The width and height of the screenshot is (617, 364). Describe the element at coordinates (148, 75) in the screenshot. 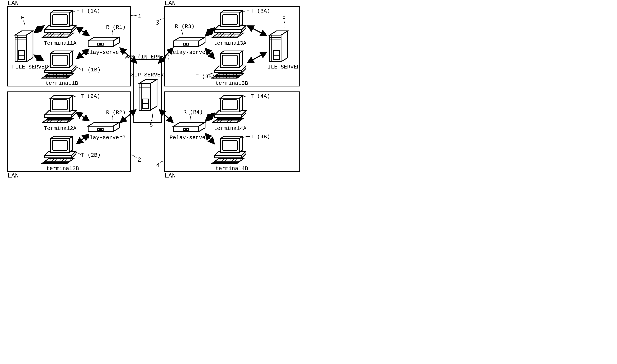

I see `sip-label: SIP-SERVER` at that location.